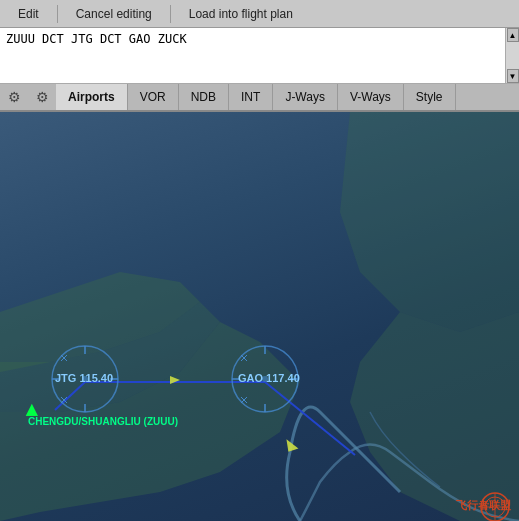 This screenshot has width=519, height=521. What do you see at coordinates (260, 98) in the screenshot?
I see `nav-tabs: ⚙ ⚙ Airports VOR NDB INT J-Ways V-Ways S…` at bounding box center [260, 98].